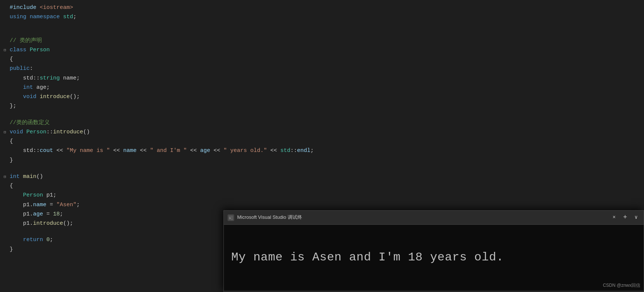 This screenshot has width=644, height=292. What do you see at coordinates (35, 240) in the screenshot?
I see `code-token: return` at bounding box center [35, 240].